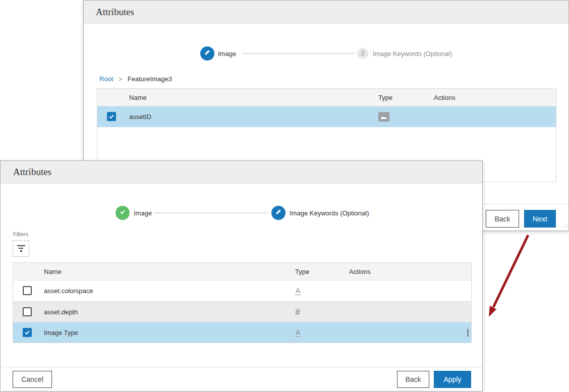 The image size is (569, 392). Describe the element at coordinates (32, 379) in the screenshot. I see `cancel-button: Cancel` at that location.